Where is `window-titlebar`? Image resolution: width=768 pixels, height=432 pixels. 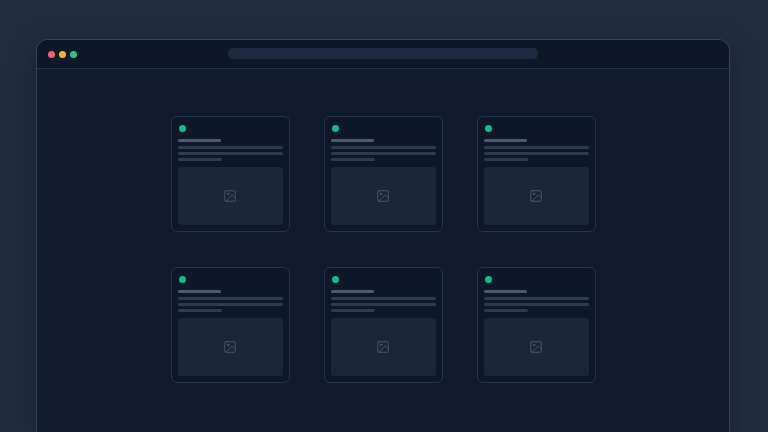 window-titlebar is located at coordinates (383, 54).